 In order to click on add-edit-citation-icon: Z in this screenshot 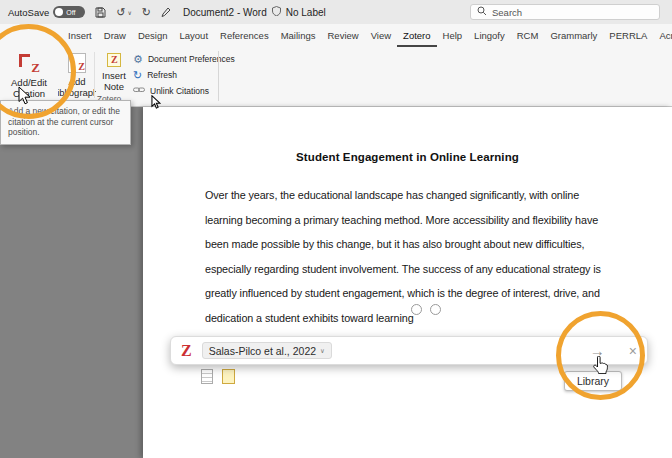, I will do `click(29, 64)`.